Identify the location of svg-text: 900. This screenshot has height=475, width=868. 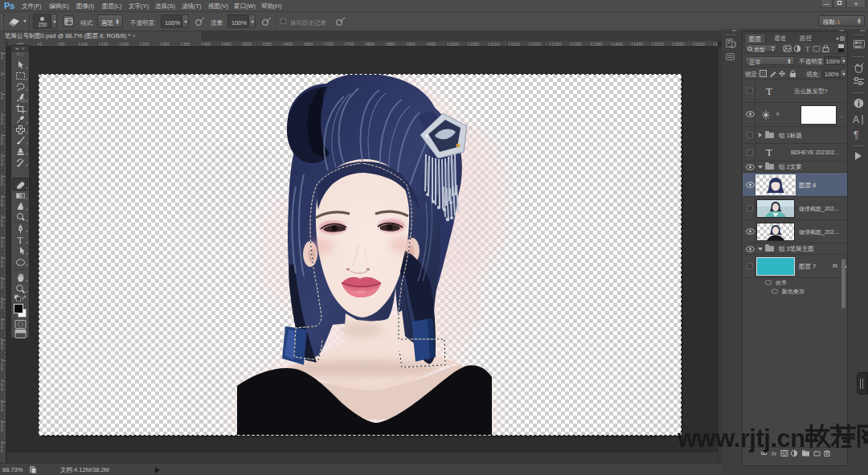
(411, 44).